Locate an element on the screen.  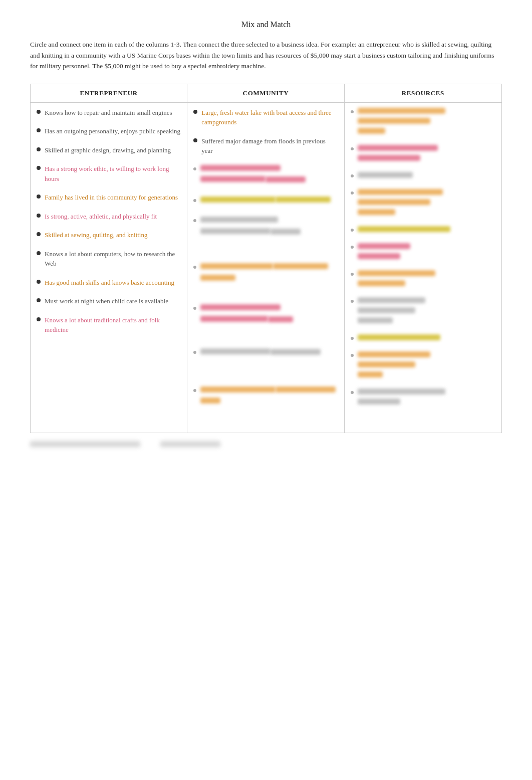
footer-bar-right is located at coordinates (190, 444).